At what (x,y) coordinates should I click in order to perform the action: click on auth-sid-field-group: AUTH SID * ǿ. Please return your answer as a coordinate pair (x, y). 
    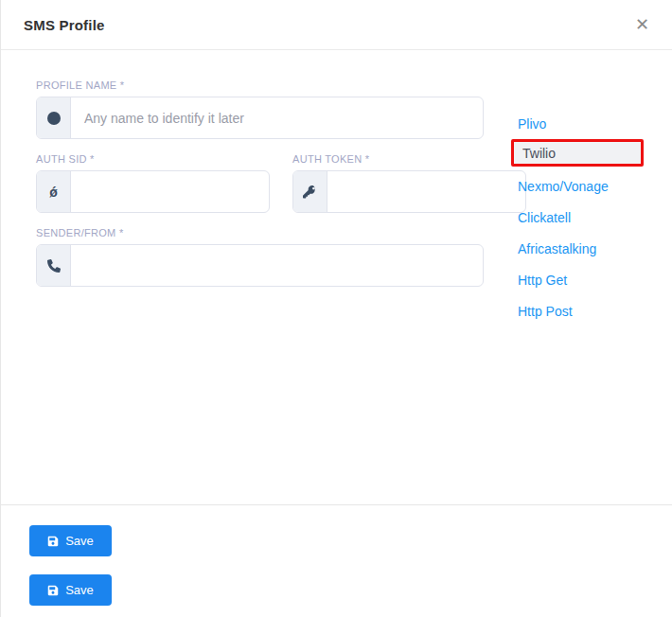
    Looking at the image, I should click on (153, 184).